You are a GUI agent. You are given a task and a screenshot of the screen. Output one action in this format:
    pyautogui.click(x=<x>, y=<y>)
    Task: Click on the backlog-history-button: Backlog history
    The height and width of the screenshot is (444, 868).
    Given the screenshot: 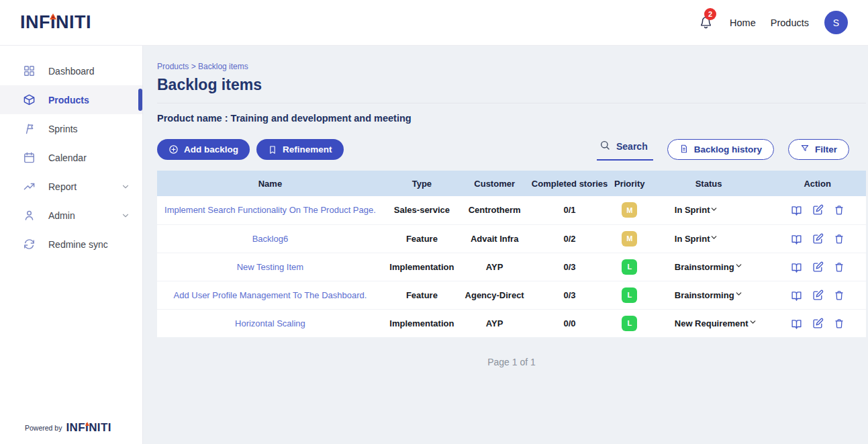 What is the action you would take?
    pyautogui.click(x=721, y=149)
    